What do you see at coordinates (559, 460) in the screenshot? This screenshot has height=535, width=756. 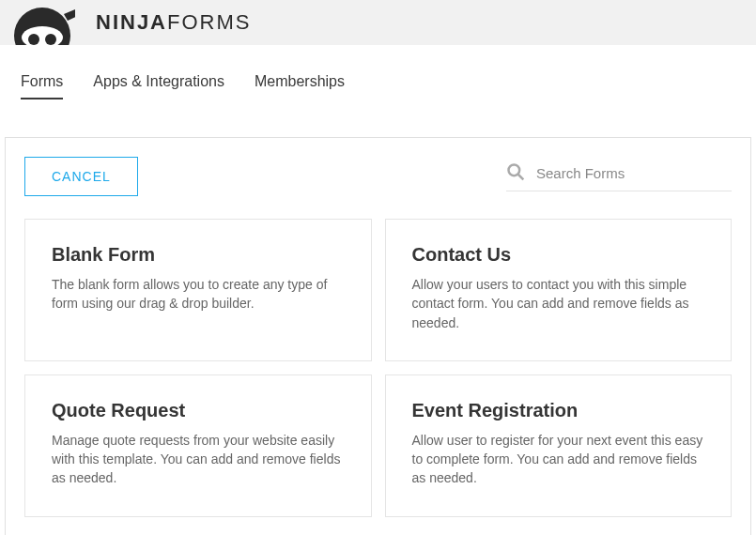 I see `template-desc: Allow user to register for your next eve…` at bounding box center [559, 460].